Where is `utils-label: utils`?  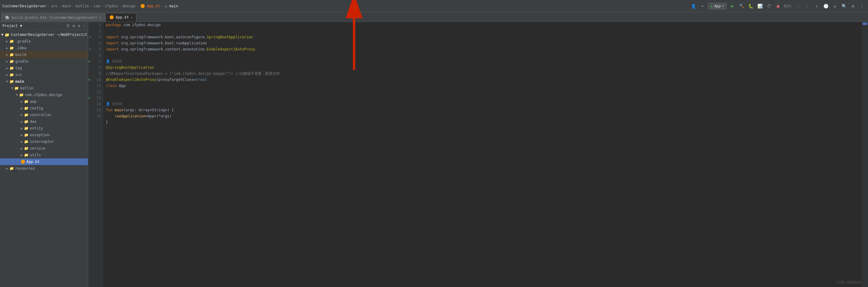
utils-label: utils is located at coordinates (35, 155).